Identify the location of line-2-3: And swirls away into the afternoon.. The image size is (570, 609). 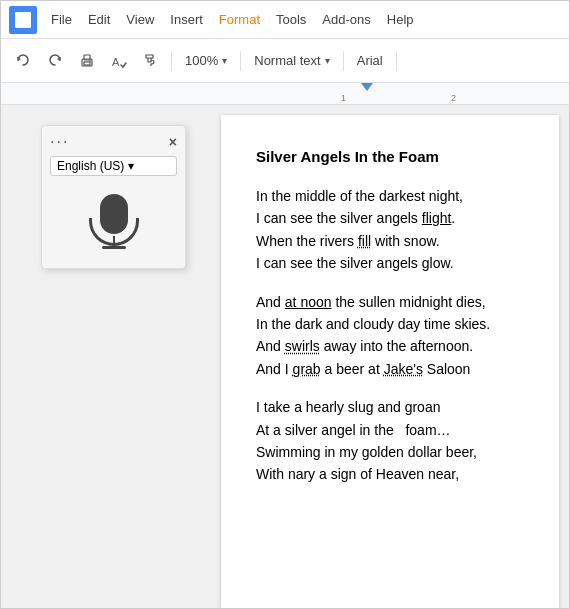
(390, 346).